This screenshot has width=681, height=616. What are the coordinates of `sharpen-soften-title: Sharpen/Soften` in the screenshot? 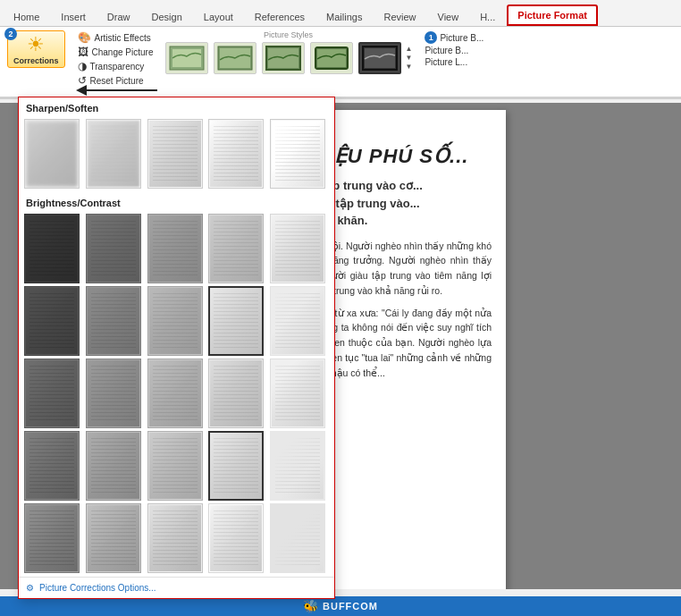 It's located at (177, 106).